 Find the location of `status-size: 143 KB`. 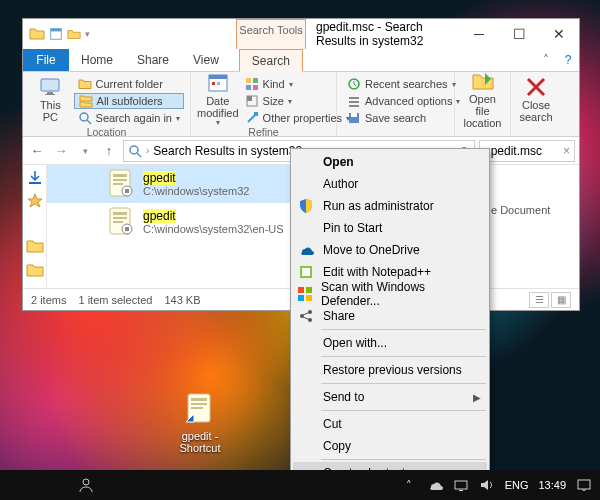

status-size: 143 KB is located at coordinates (182, 300).